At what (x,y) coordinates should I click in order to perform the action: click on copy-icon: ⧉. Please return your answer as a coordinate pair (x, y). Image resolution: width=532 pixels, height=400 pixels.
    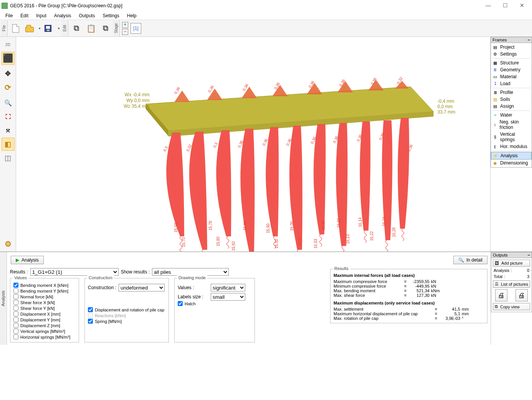
    Looking at the image, I should click on (76, 28).